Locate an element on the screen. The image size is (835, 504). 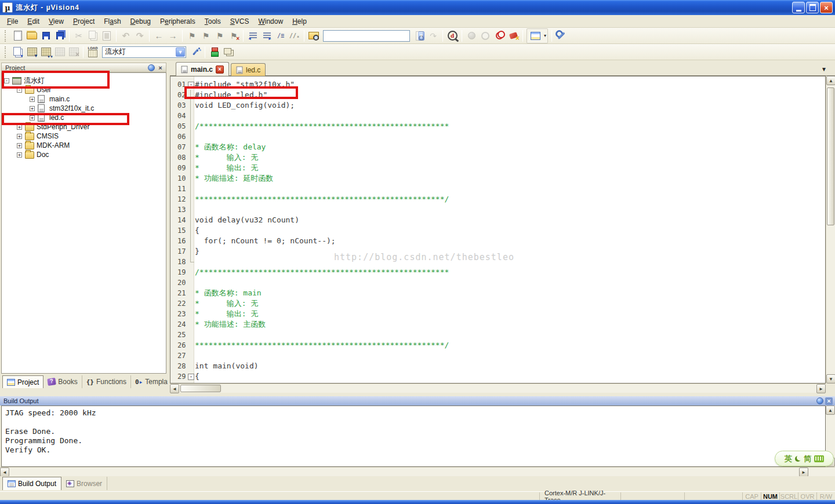
undo-icon is located at coordinates (126, 36).